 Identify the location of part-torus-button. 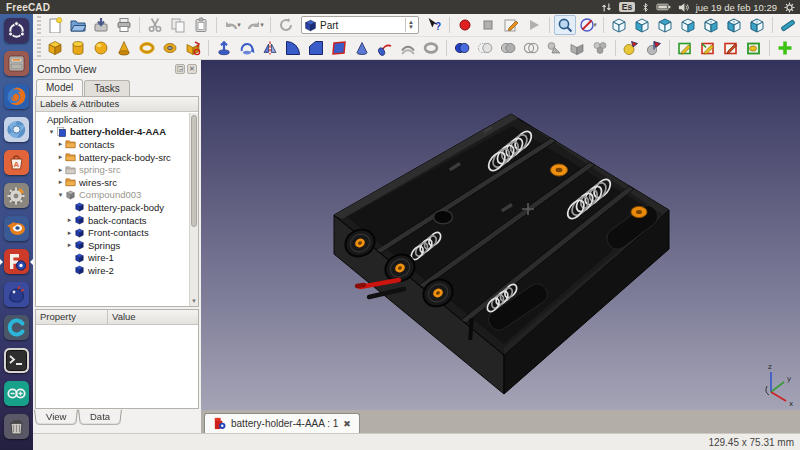
(147, 48).